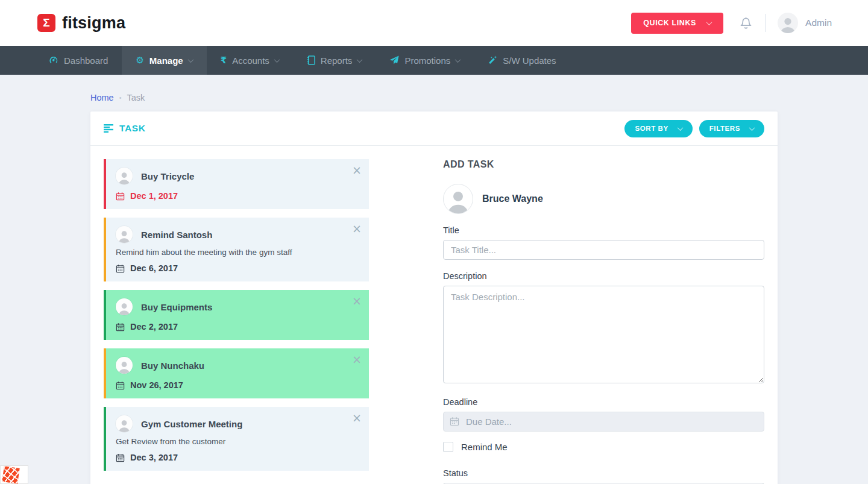  Describe the element at coordinates (237, 196) in the screenshot. I see `task-due-date: Dec 1, 2017` at that location.